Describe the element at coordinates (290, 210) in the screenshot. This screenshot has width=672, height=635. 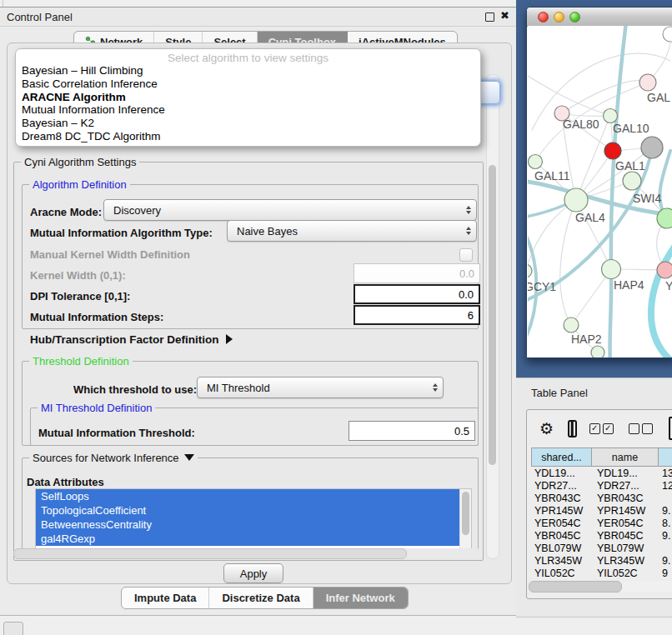
I see `aracne-mode-select: Discovery` at that location.